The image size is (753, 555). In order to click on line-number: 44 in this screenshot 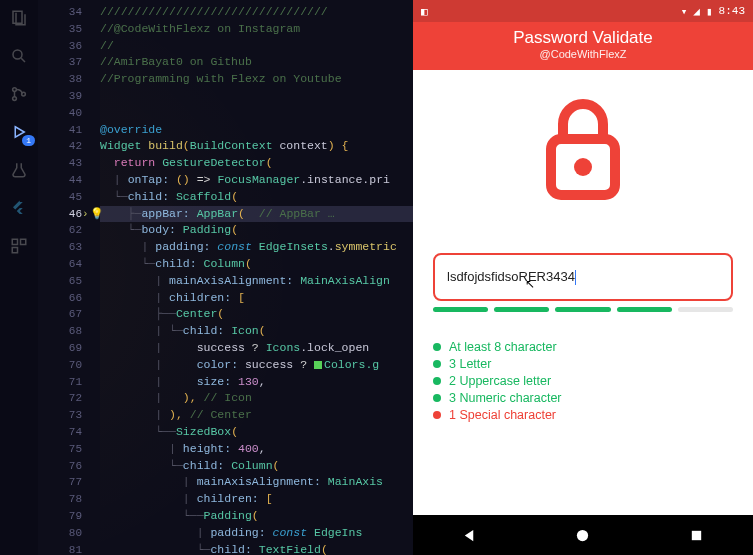, I will do `click(69, 180)`.